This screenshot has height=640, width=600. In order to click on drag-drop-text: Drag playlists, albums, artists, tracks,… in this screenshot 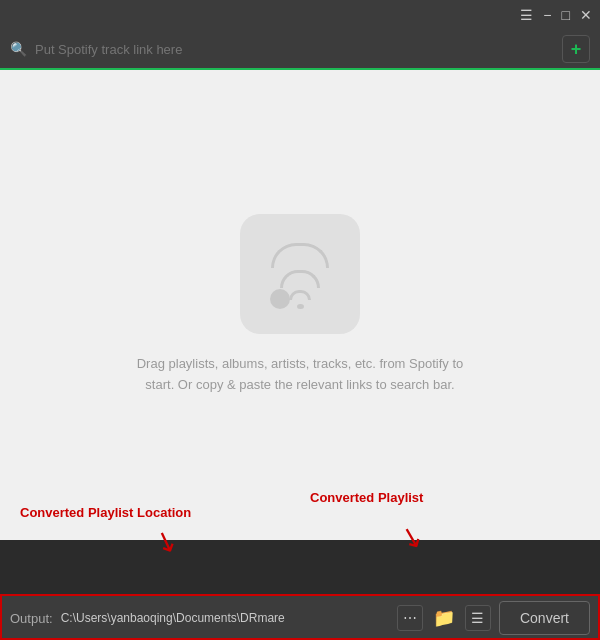, I will do `click(300, 375)`.